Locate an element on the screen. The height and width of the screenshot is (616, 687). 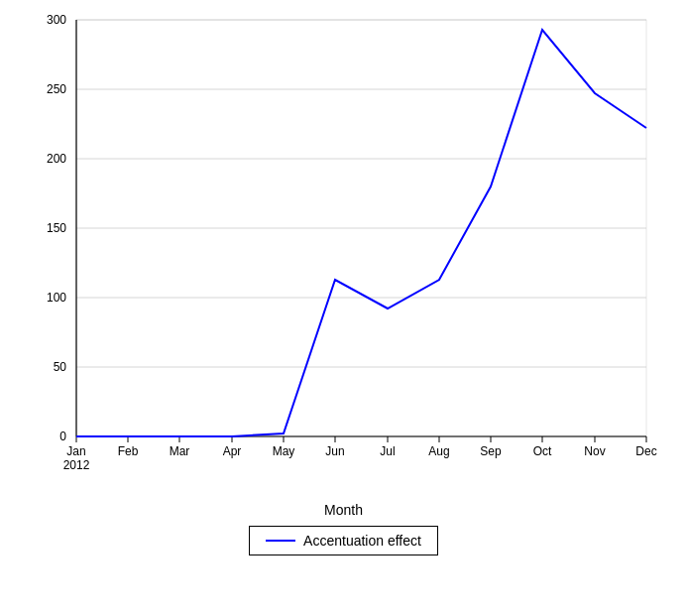
legend: Accentuation effect is located at coordinates (343, 541).